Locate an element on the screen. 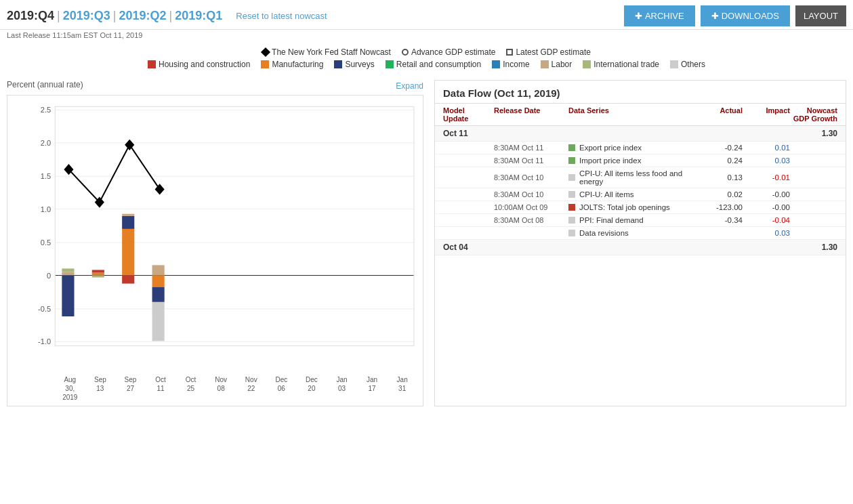  header-buttons: ✚ ARCHIVE ✚ DOWNLOADS LAYOUT is located at coordinates (735, 16).